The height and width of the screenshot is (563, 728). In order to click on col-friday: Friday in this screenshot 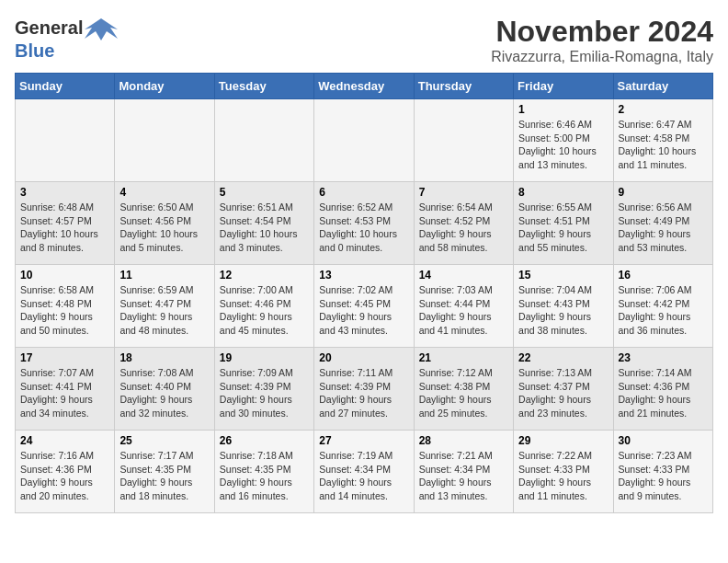, I will do `click(563, 86)`.